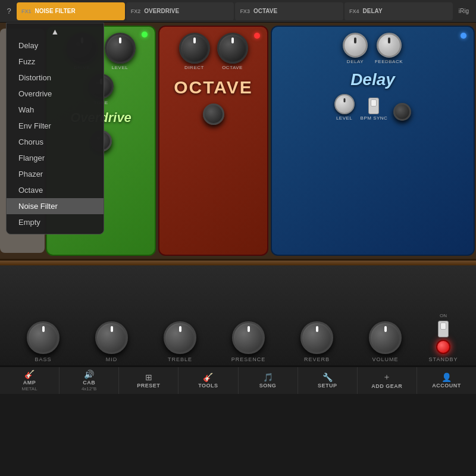 This screenshot has width=476, height=476. Describe the element at coordinates (30, 381) in the screenshot. I see `nav-amp: 🎸 AMP METAL` at that location.